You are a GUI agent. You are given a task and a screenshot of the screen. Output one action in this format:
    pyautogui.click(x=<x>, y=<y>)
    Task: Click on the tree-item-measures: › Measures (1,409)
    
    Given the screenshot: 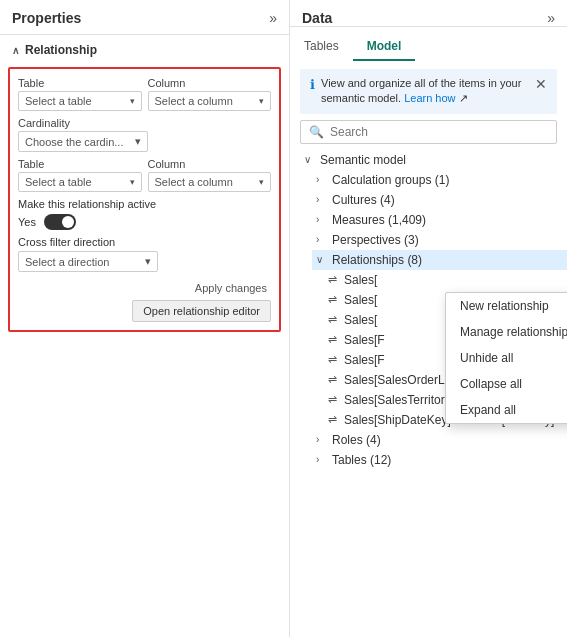 What is the action you would take?
    pyautogui.click(x=440, y=220)
    